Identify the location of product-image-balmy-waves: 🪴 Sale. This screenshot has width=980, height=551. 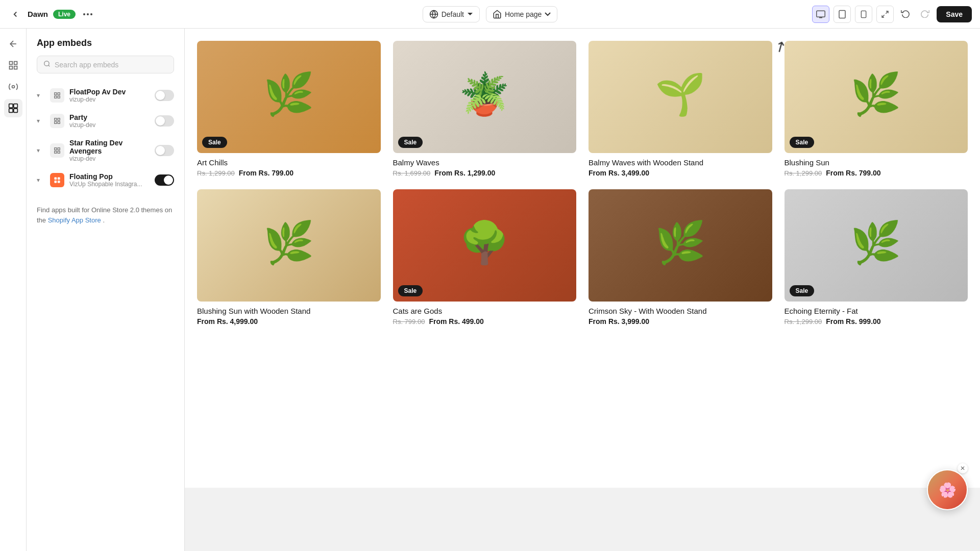
(485, 97).